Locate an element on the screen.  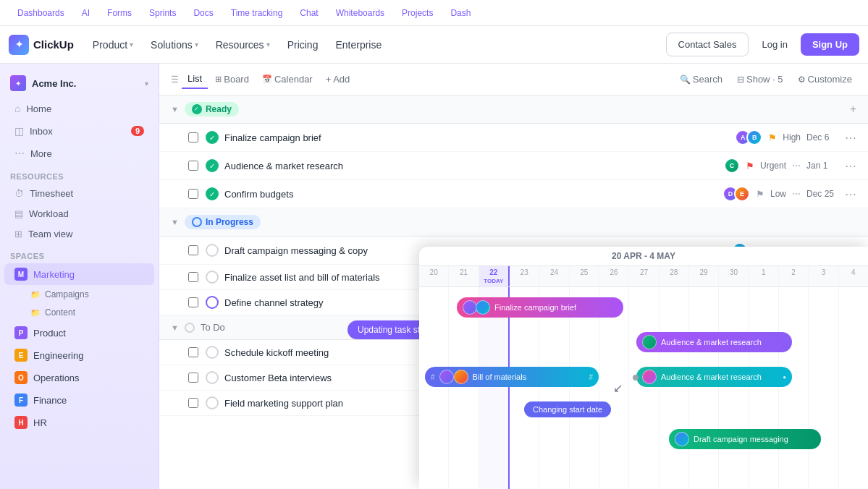
topnav-chat: Chat is located at coordinates (308, 13).